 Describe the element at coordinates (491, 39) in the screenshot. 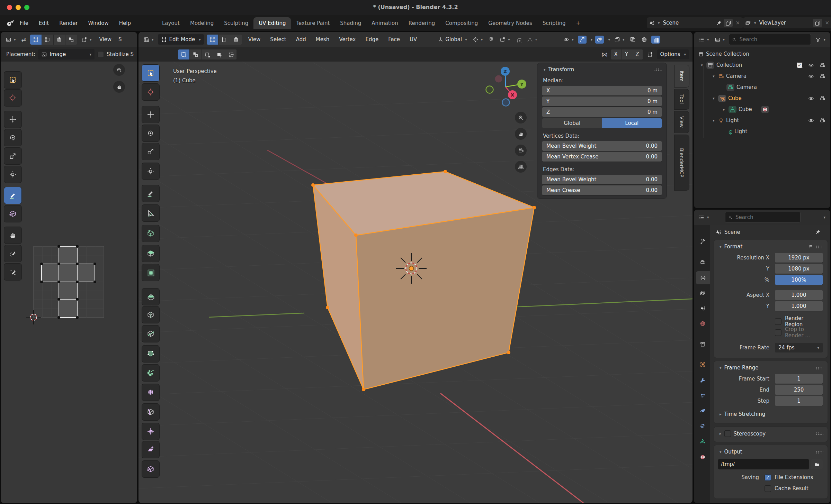

I see `snap-toggle-button` at that location.